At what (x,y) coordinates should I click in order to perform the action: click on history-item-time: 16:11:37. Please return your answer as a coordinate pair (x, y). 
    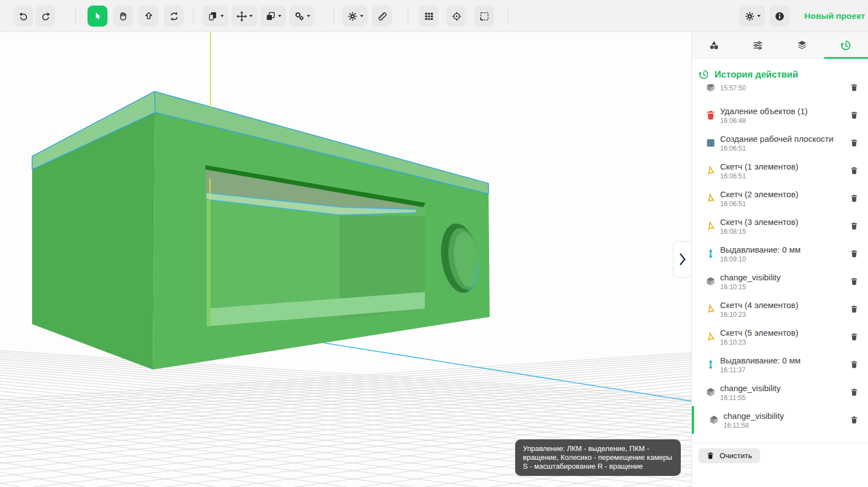
    Looking at the image, I should click on (760, 370).